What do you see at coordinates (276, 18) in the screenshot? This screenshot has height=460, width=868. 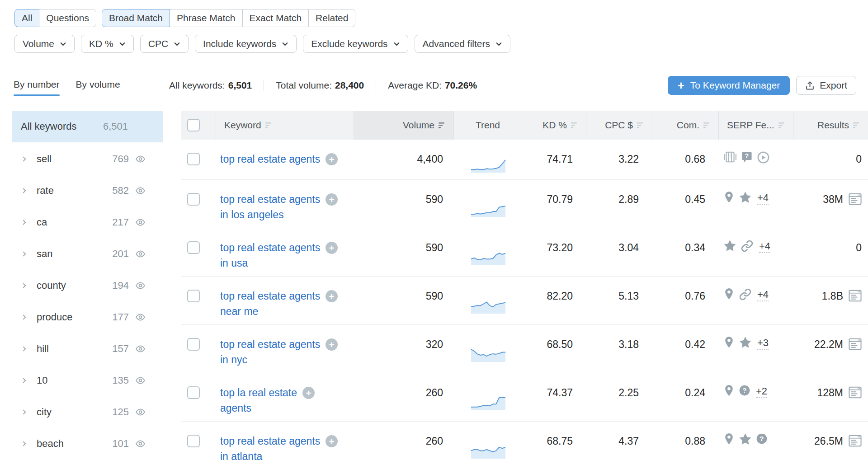 I see `filter-chip-exact-match: Exact Match` at bounding box center [276, 18].